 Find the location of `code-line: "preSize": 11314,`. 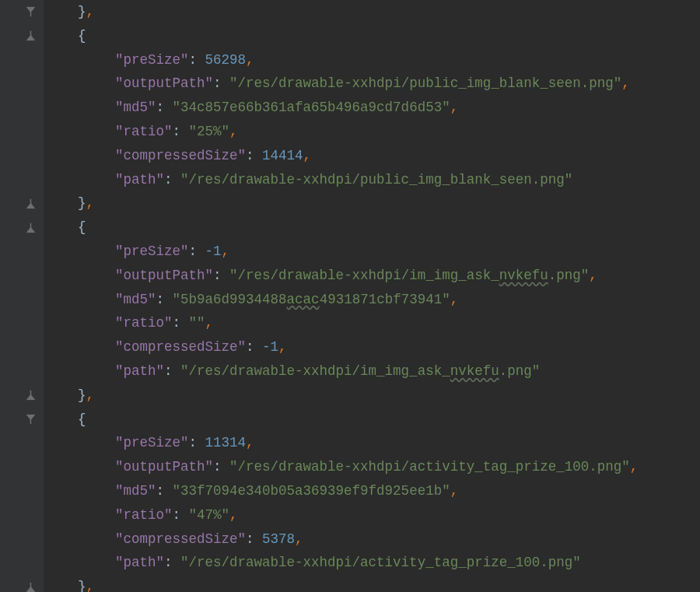

code-line: "preSize": 11314, is located at coordinates (372, 443).